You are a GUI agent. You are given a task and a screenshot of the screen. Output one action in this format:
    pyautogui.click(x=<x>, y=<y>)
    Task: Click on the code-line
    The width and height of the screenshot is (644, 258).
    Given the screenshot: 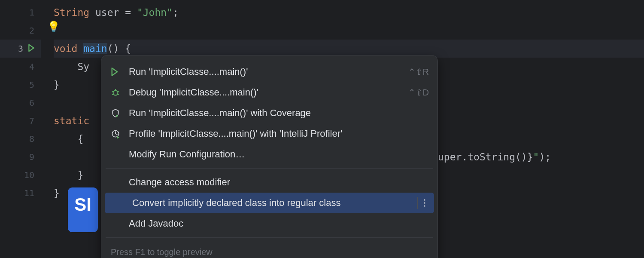 What is the action you would take?
    pyautogui.click(x=349, y=31)
    